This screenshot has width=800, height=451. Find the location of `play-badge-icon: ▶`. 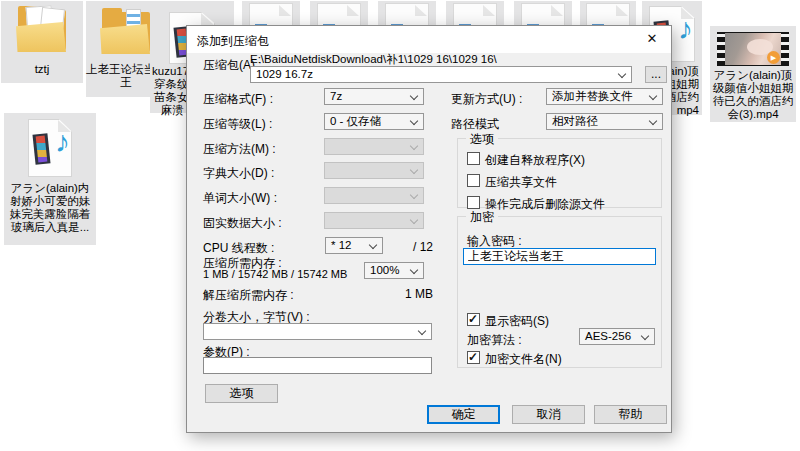

play-badge-icon: ▶ is located at coordinates (774, 58).